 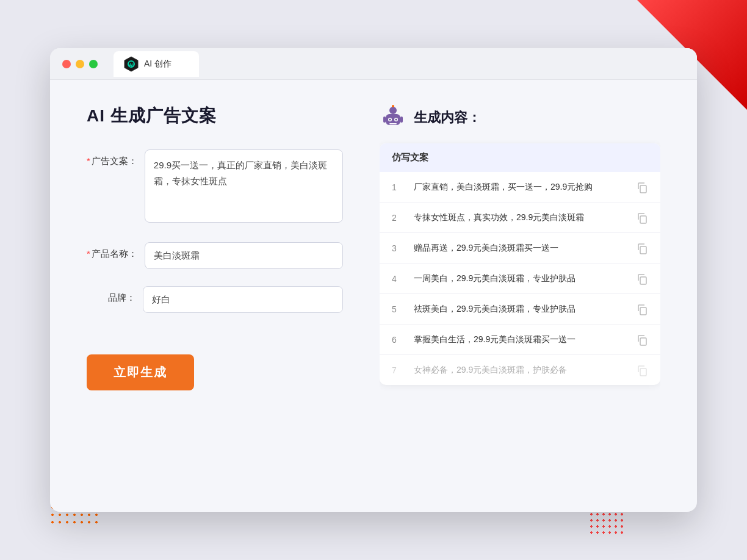 What do you see at coordinates (520, 118) in the screenshot?
I see `result-header: 生成内容：` at bounding box center [520, 118].